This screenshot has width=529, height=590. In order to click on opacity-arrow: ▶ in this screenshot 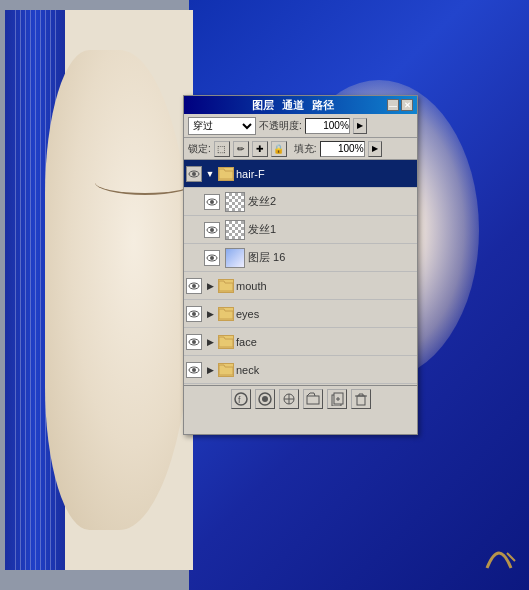, I will do `click(360, 126)`.